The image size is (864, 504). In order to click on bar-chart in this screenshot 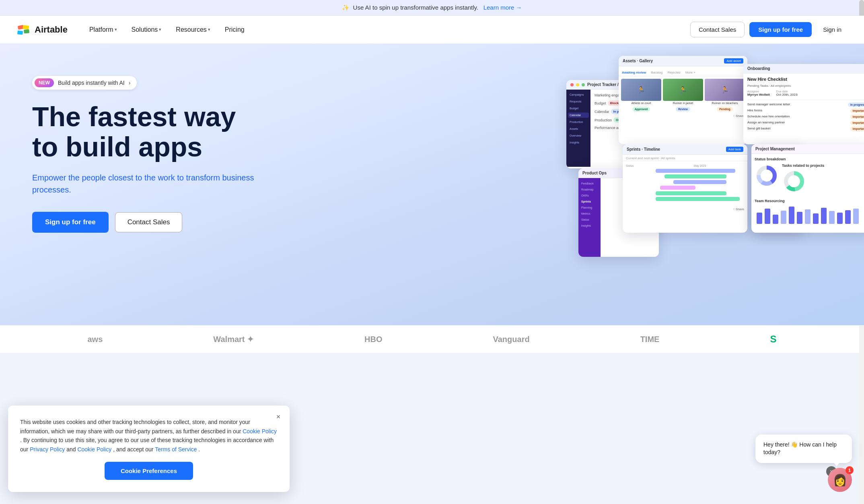, I will do `click(809, 215)`.